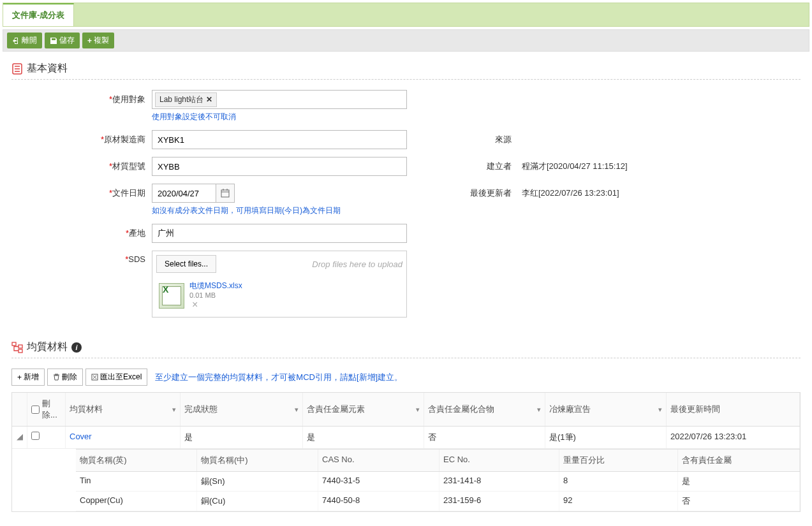 The image size is (812, 526). What do you see at coordinates (186, 99) in the screenshot?
I see `target-chip: Lab light站台 ✕` at bounding box center [186, 99].